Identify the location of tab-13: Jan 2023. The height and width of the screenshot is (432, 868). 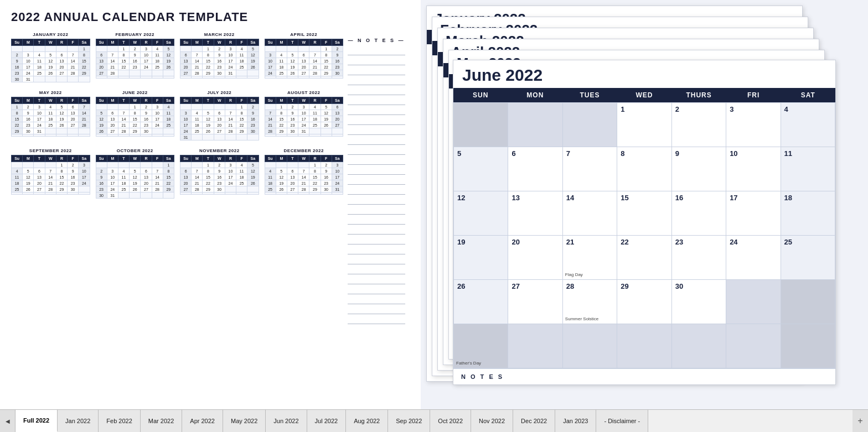
(576, 421).